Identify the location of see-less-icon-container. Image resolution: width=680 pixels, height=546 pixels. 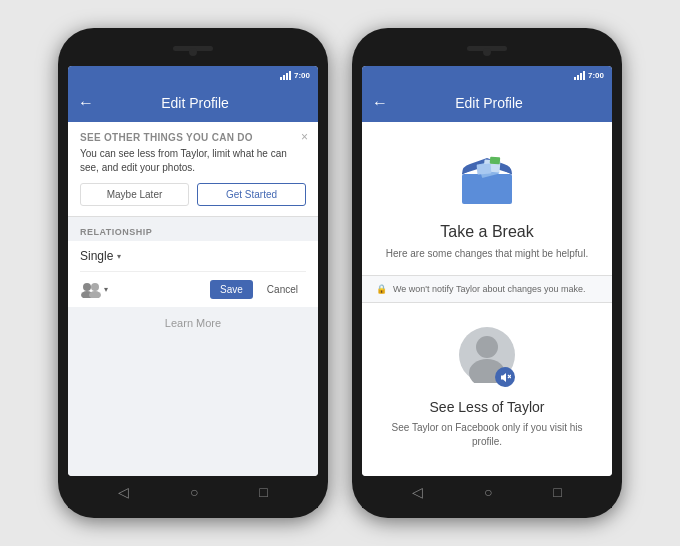
(487, 357).